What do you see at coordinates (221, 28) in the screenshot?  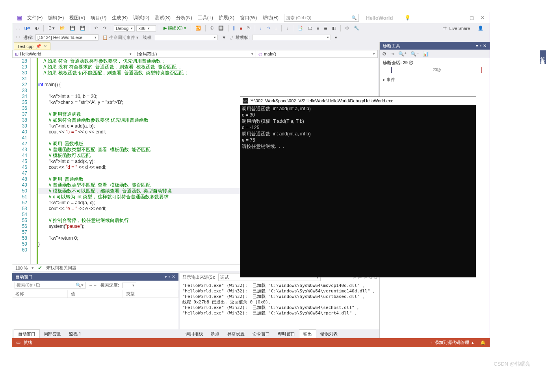 I see `tool-btn-b: 🔲` at bounding box center [221, 28].